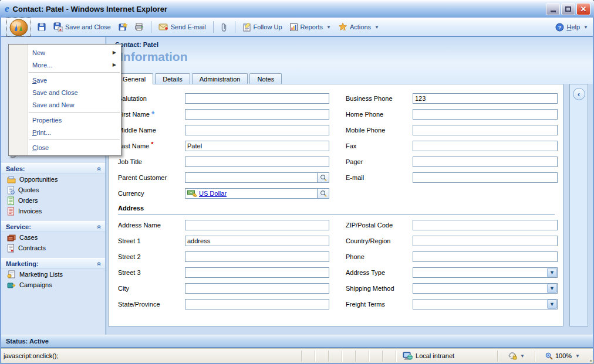  I want to click on form-row: City Shipping Method ▼, so click(339, 288).